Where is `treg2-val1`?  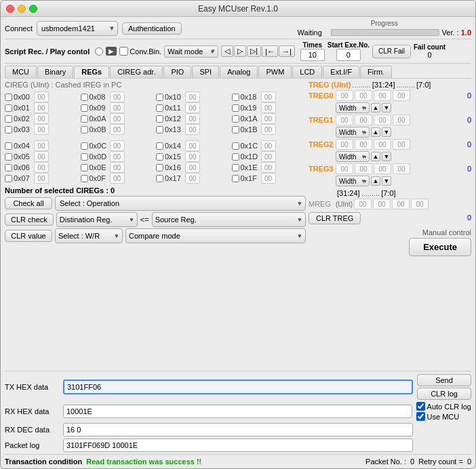
treg2-val1 is located at coordinates (363, 144).